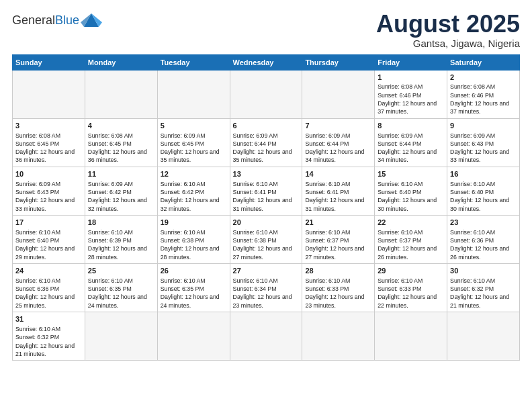  Describe the element at coordinates (121, 271) in the screenshot. I see `day-number: 25` at that location.